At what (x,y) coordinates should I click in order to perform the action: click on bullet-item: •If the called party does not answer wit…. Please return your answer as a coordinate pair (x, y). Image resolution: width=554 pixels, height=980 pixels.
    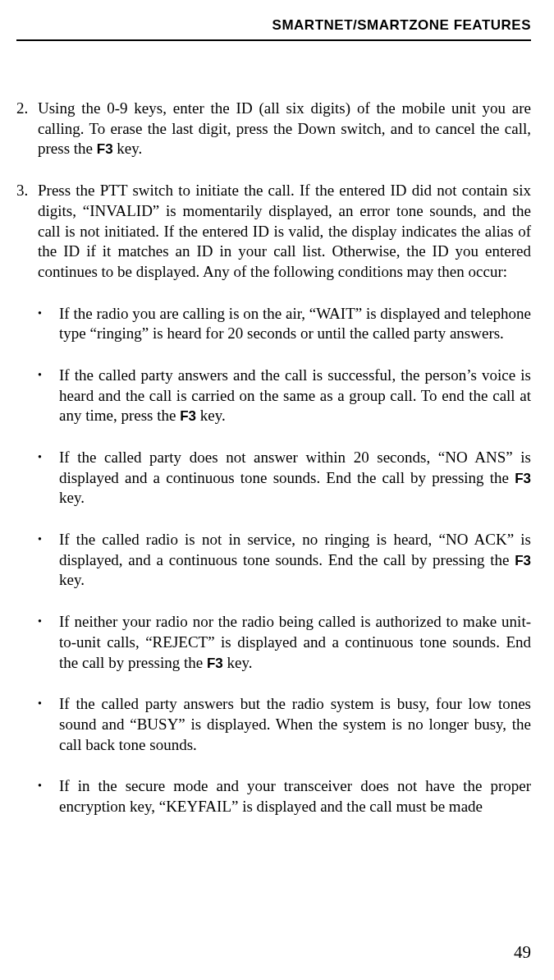
    Looking at the image, I should click on (284, 478).